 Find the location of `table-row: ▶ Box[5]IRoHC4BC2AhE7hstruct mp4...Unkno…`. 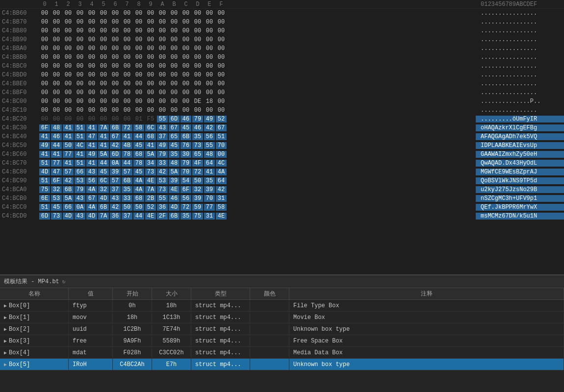

table-row: ▶ Box[5]IRoHC4BC2AhE7hstruct mp4...Unkno… is located at coordinates (282, 365).